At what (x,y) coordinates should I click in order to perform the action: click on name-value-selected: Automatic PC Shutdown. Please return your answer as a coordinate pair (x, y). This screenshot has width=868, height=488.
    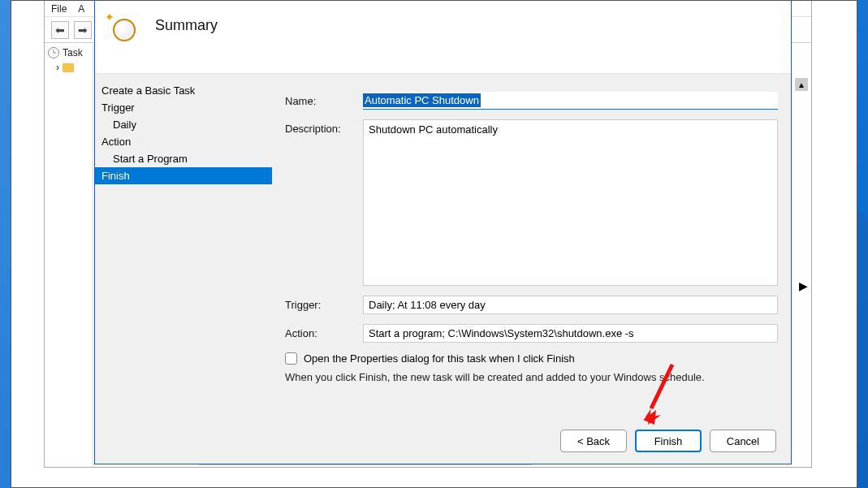
    Looking at the image, I should click on (422, 101).